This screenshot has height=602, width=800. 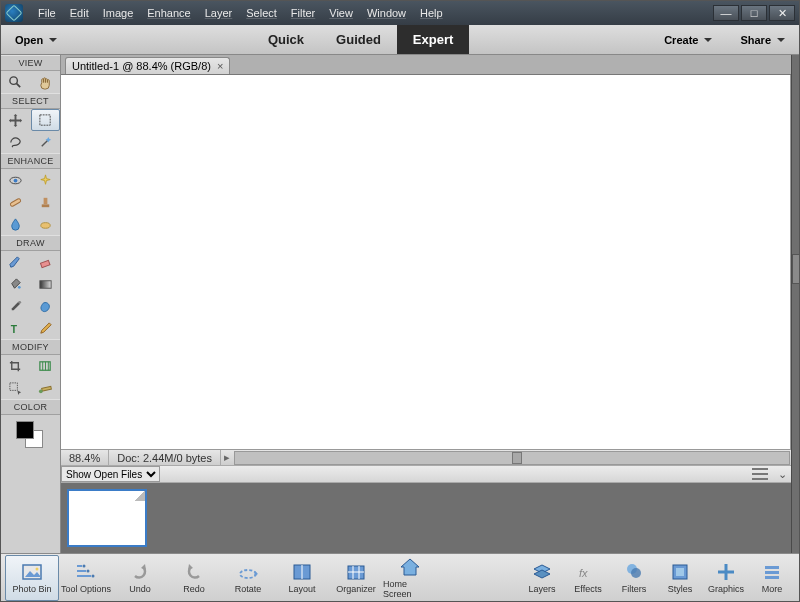 I want to click on menu-edit: Edit, so click(x=80, y=13).